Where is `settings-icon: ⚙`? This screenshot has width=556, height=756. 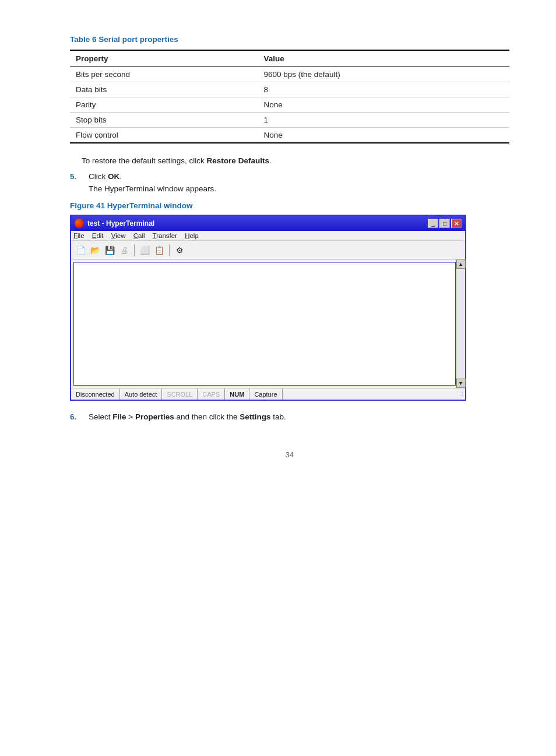
settings-icon: ⚙ is located at coordinates (180, 250).